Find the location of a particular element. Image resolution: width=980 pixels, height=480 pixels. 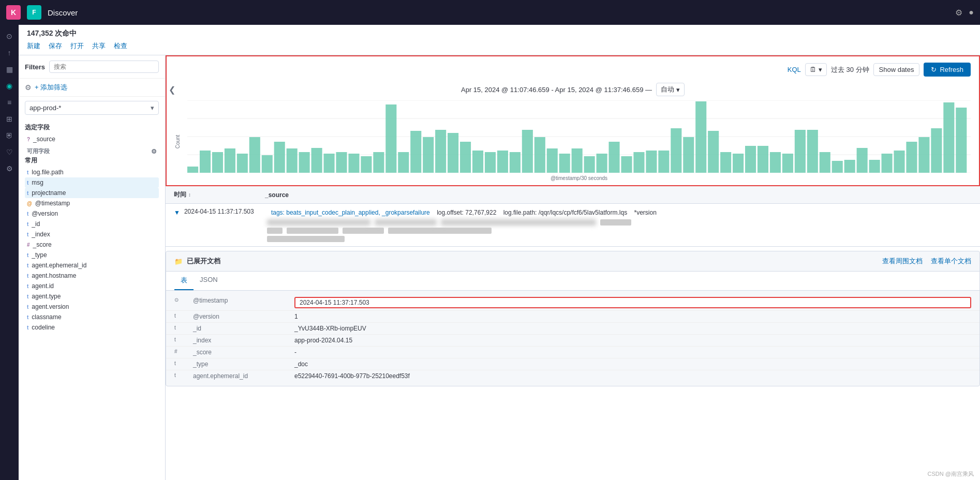

field-timestamp: @ @timestamp is located at coordinates (92, 203).